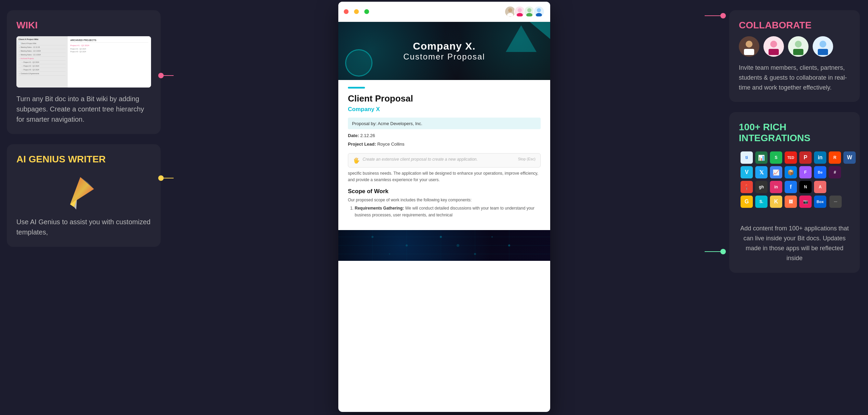 The height and width of the screenshot is (415, 868). What do you see at coordinates (850, 158) in the screenshot?
I see `integration-icon-word: W` at bounding box center [850, 158].